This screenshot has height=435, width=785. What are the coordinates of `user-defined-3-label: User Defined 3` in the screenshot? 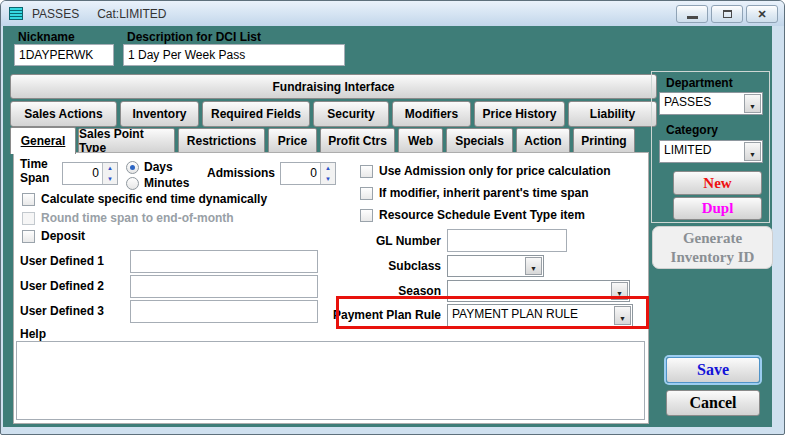 It's located at (62, 311).